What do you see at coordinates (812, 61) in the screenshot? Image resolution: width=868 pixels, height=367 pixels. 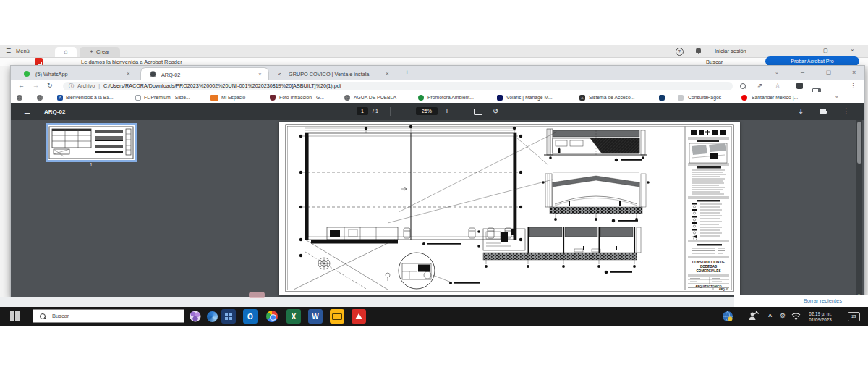 I see `try-acrobat-pro-label: Probar Acrobat Pro` at bounding box center [812, 61].